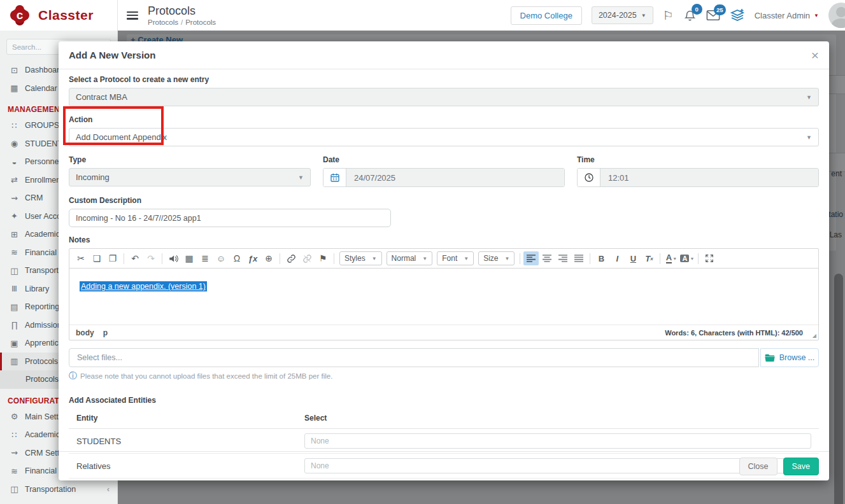 The width and height of the screenshot is (845, 504). I want to click on topbar: Protocols Protocols/Protocols Demo Colle…, so click(481, 15).